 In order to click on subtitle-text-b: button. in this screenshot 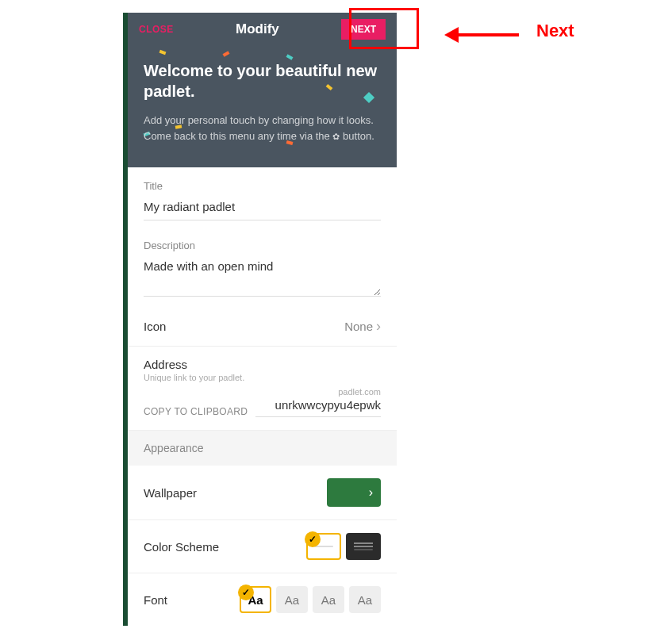, I will do `click(357, 136)`.